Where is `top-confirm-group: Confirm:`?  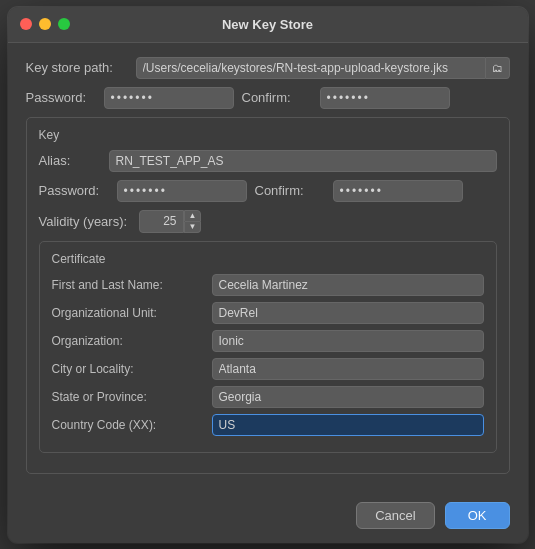
top-confirm-group: Confirm: is located at coordinates (346, 98).